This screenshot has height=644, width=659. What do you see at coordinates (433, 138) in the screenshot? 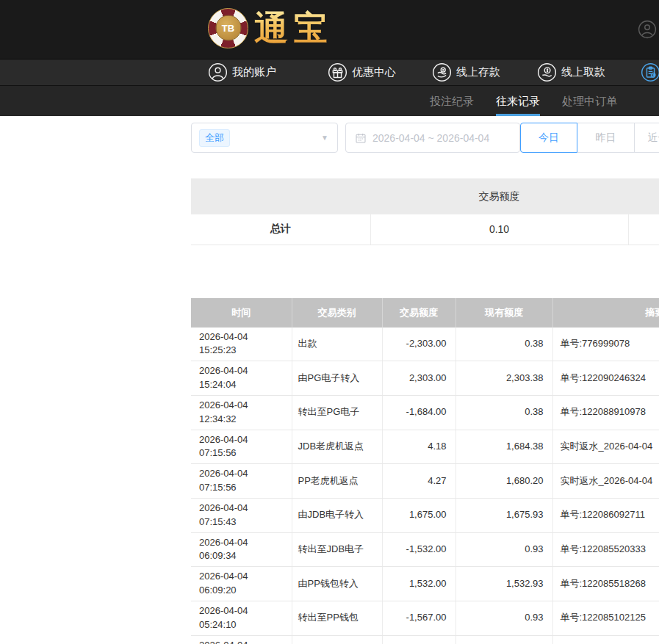
I see `date-range-input: 2026-04-04 ~ 2026-04-04` at bounding box center [433, 138].